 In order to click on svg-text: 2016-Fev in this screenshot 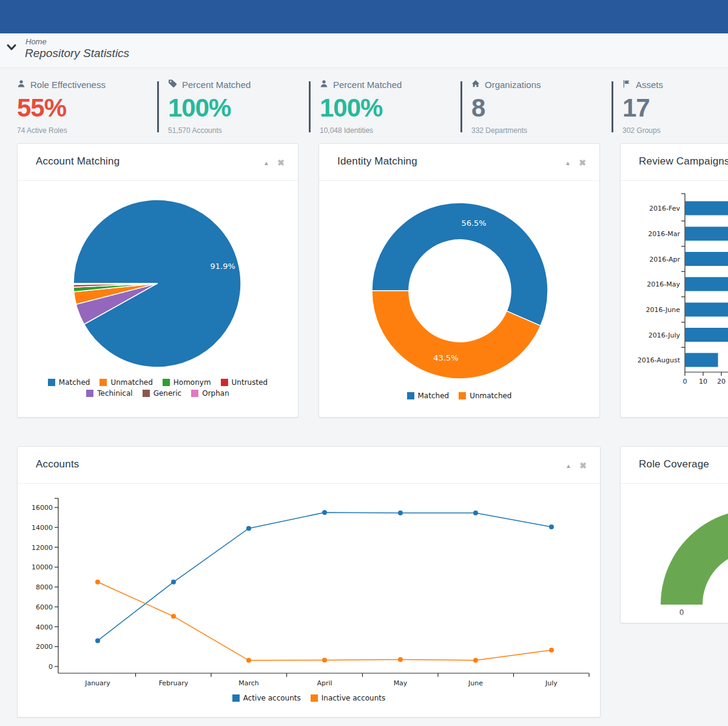, I will do `click(665, 209)`.